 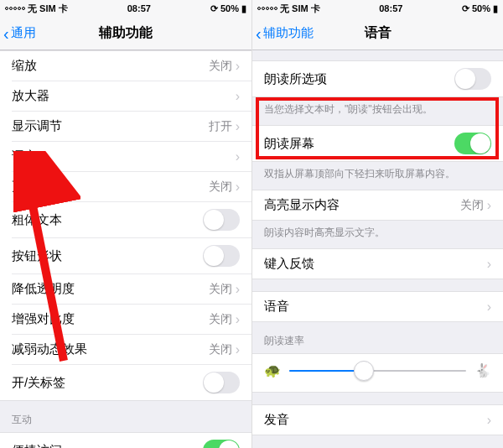 What do you see at coordinates (126, 416) in the screenshot?
I see `section-header: 互动` at bounding box center [126, 416].